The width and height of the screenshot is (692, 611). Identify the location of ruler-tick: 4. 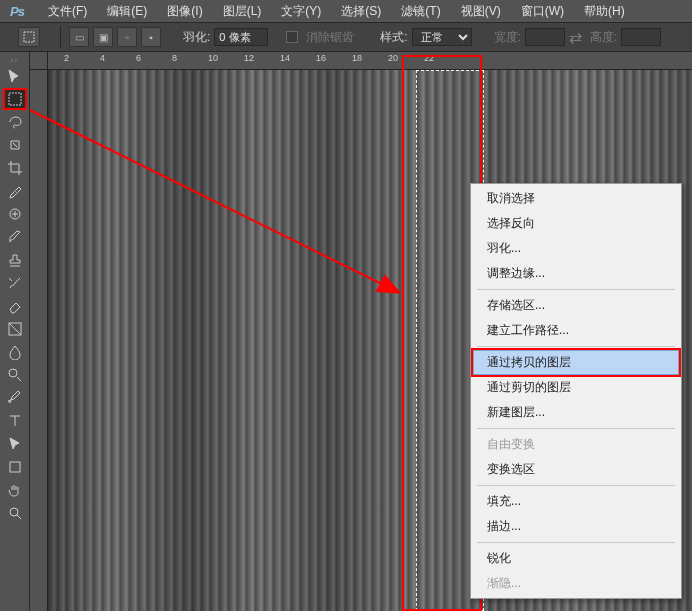
(102, 58).